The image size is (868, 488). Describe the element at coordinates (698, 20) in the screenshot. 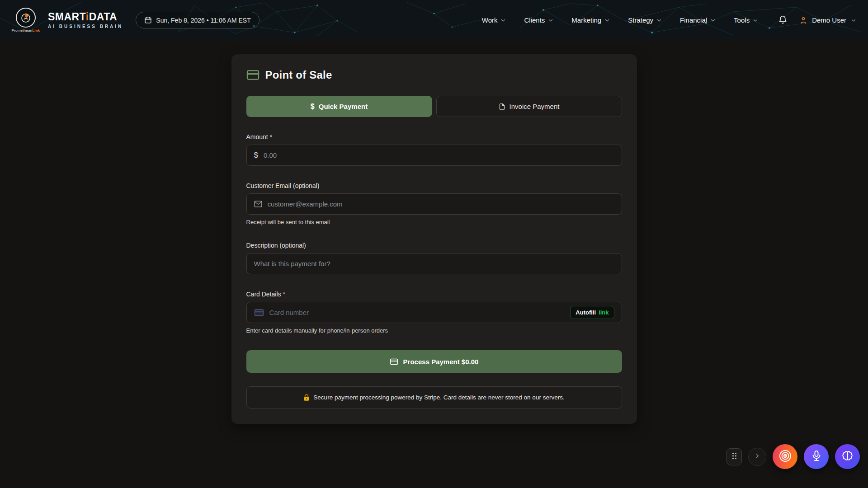

I see `nav-item-financial: Financial` at that location.